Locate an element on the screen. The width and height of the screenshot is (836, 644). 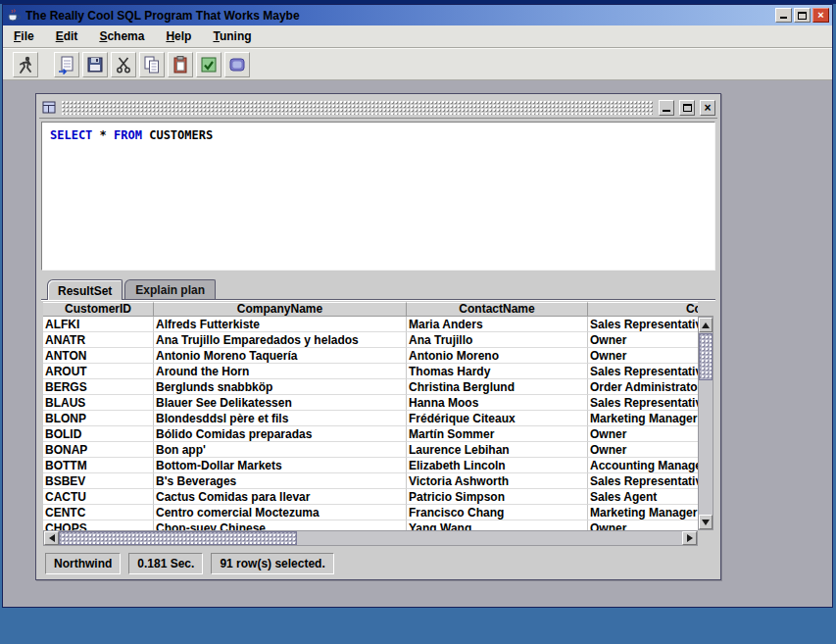
table-cell: Antonio Moreno Taquería is located at coordinates (280, 356).